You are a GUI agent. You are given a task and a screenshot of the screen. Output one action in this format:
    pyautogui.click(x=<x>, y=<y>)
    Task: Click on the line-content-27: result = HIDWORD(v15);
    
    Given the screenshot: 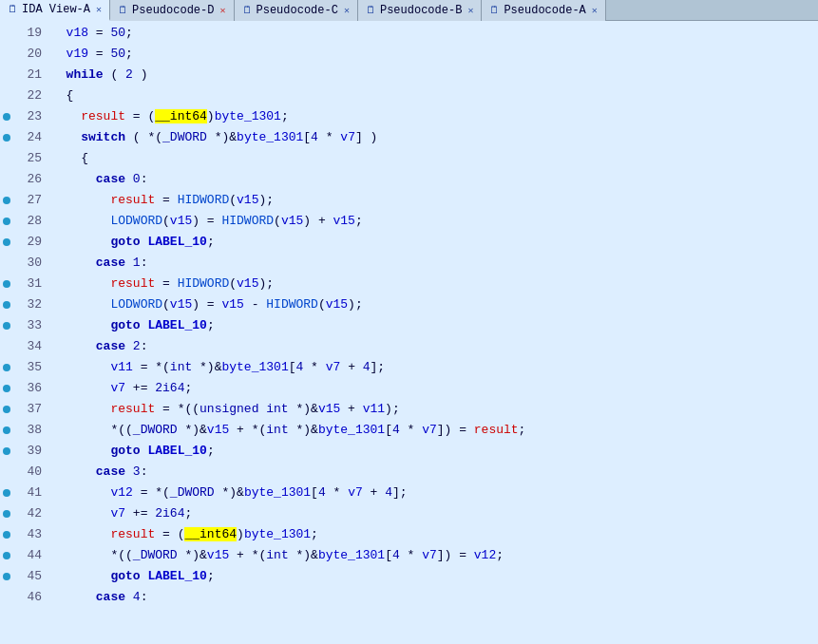 What is the action you would take?
    pyautogui.click(x=433, y=200)
    